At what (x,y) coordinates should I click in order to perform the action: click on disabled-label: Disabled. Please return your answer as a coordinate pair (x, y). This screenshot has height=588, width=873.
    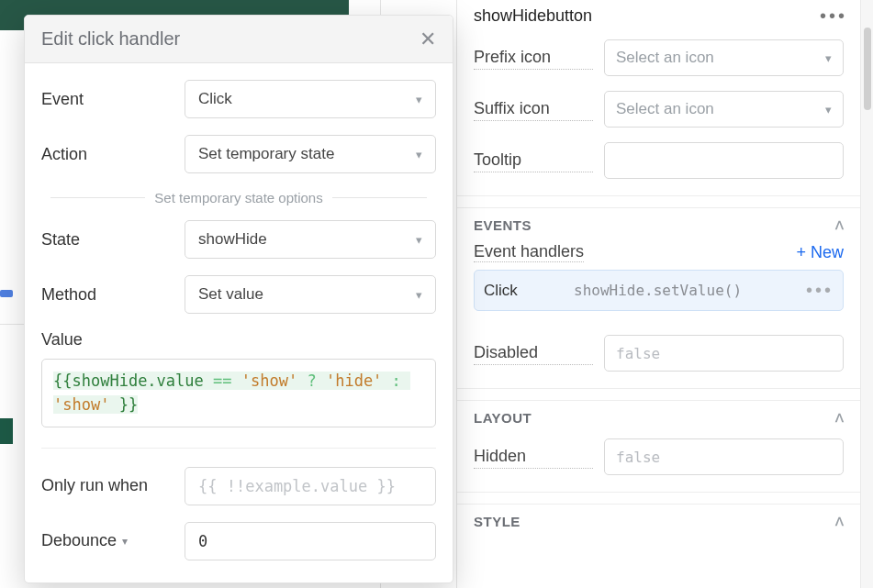
    Looking at the image, I should click on (533, 353).